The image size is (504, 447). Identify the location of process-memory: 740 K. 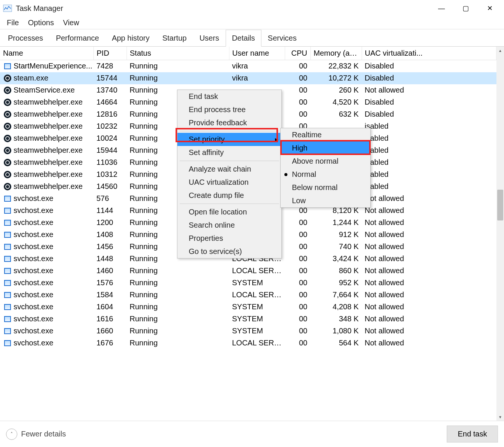
(336, 247).